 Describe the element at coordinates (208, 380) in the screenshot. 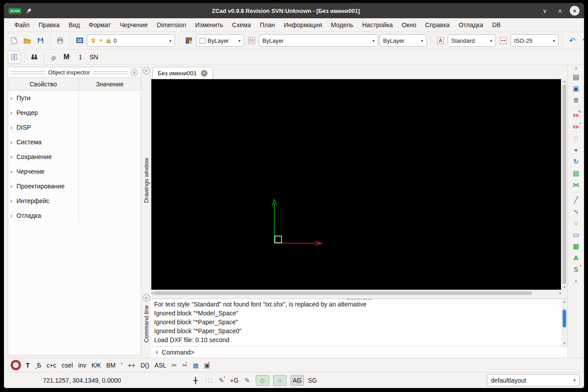

I see `grid-dots-icon: ∷∷` at that location.